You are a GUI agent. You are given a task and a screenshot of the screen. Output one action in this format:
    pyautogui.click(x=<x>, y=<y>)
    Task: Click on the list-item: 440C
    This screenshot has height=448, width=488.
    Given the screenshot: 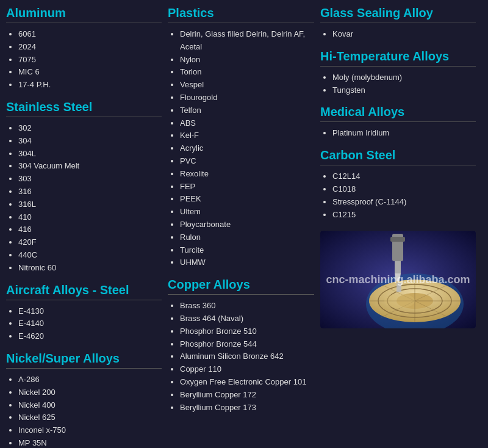 What is the action you would take?
    pyautogui.click(x=90, y=255)
    